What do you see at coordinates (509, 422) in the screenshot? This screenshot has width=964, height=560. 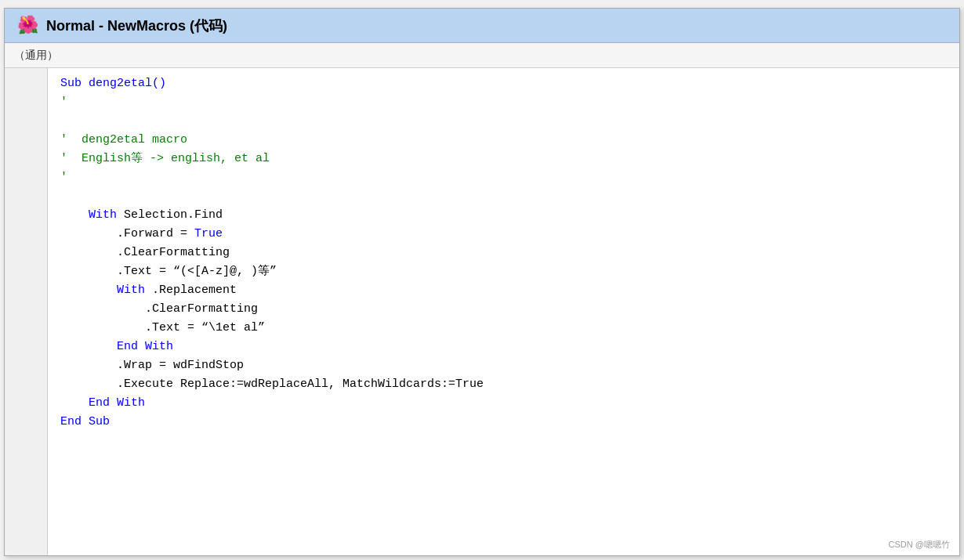 I see `code-line: End Sub` at bounding box center [509, 422].